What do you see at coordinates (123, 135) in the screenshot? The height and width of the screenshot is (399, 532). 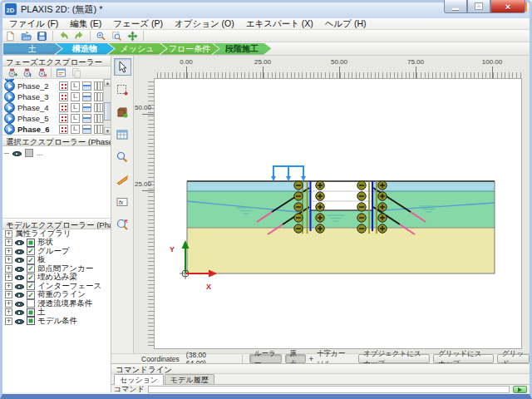 I see `curve-points-tool-button` at bounding box center [123, 135].